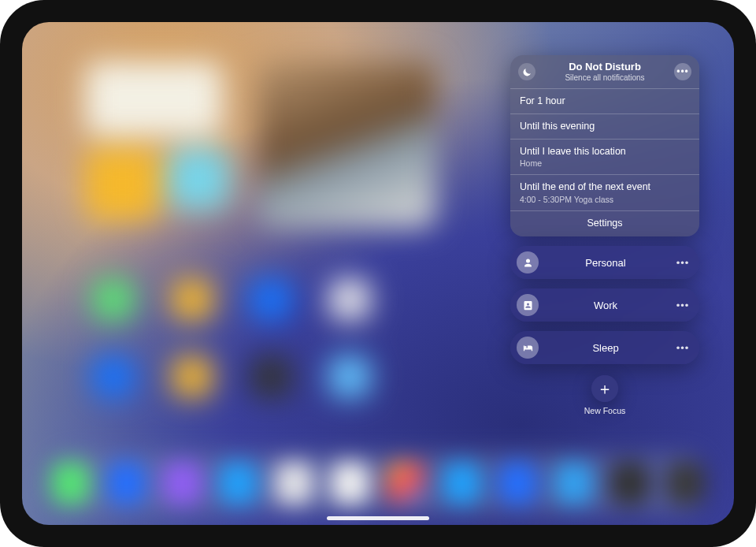  What do you see at coordinates (605, 262) in the screenshot?
I see `focus-mode-personal: Personal •••` at bounding box center [605, 262].